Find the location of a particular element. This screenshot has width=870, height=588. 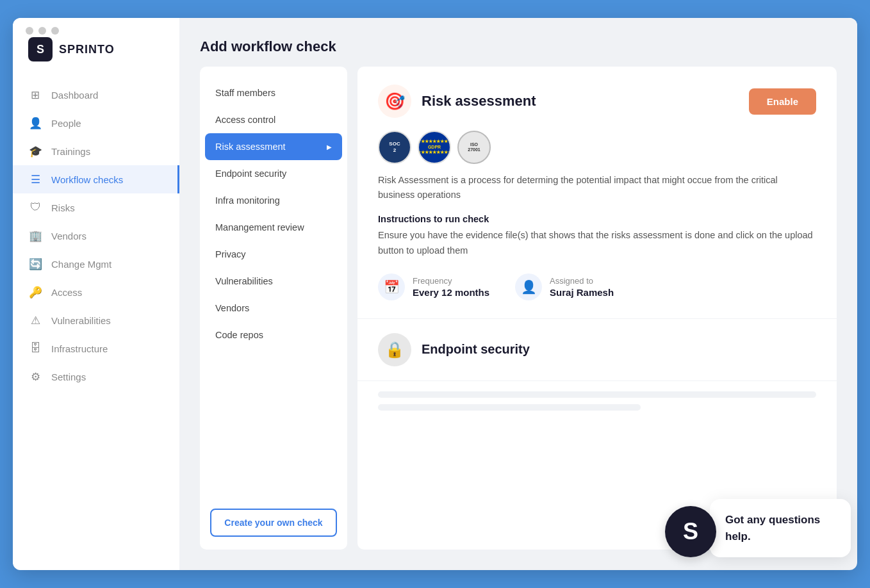

logo-area: S SPRINTO is located at coordinates (96, 56).